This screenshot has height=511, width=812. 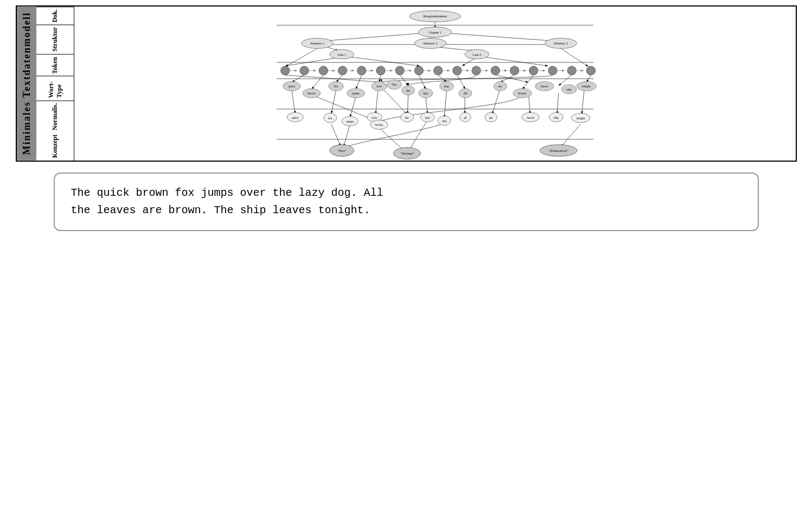 What do you see at coordinates (55, 65) in the screenshot?
I see `label-token: Token` at bounding box center [55, 65].